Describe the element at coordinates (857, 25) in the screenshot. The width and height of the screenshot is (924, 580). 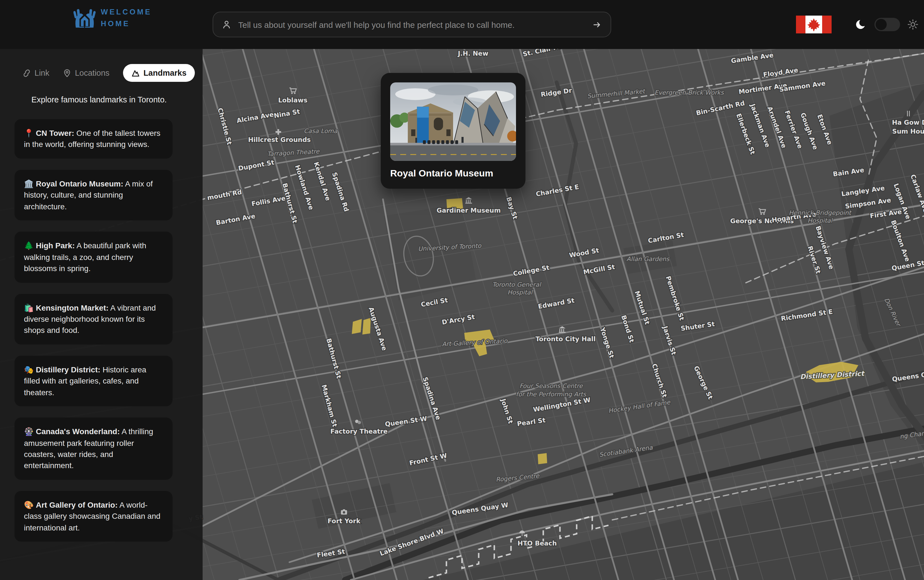
I see `header-controls` at that location.